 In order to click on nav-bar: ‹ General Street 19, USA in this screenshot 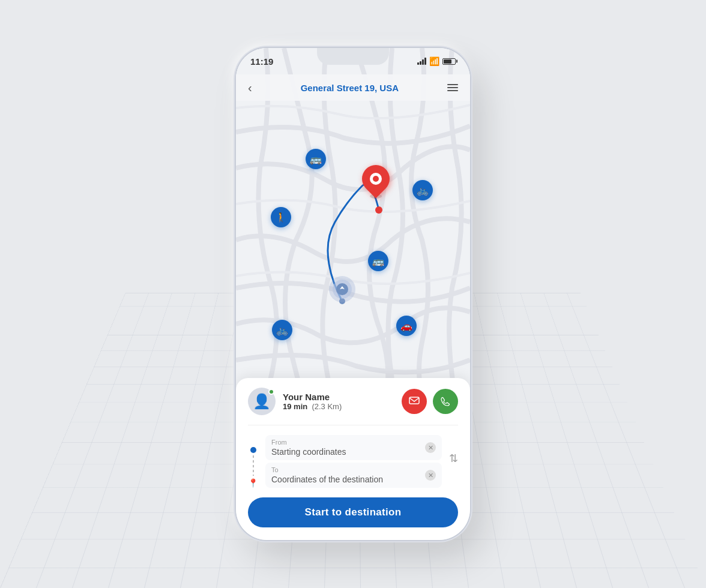, I will do `click(353, 88)`.